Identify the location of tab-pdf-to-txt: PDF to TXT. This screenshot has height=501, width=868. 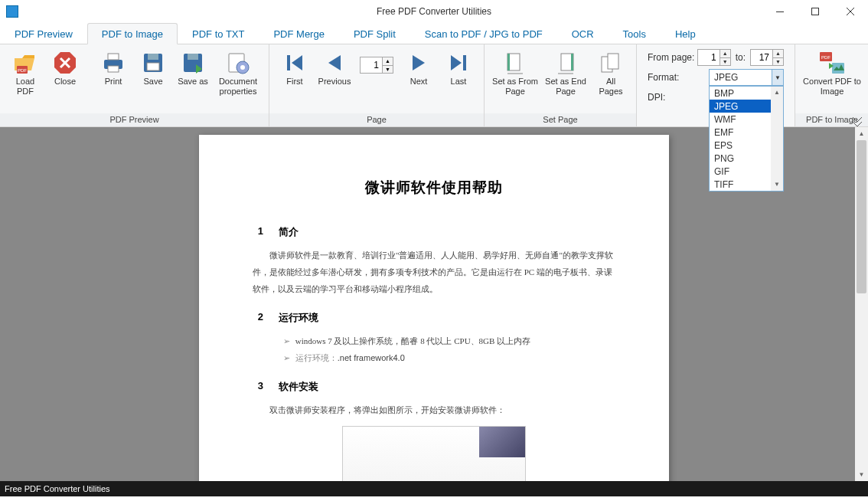
(218, 34).